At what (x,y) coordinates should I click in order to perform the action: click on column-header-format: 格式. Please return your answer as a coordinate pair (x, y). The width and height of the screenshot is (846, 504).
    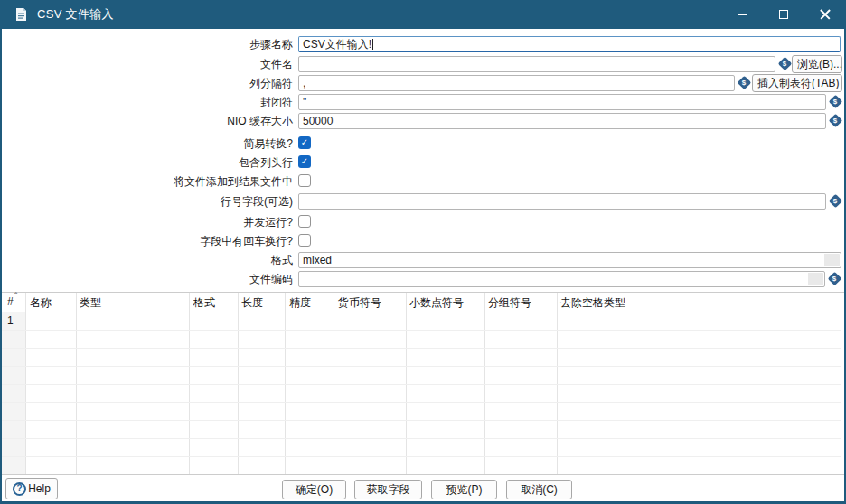
    Looking at the image, I should click on (204, 303).